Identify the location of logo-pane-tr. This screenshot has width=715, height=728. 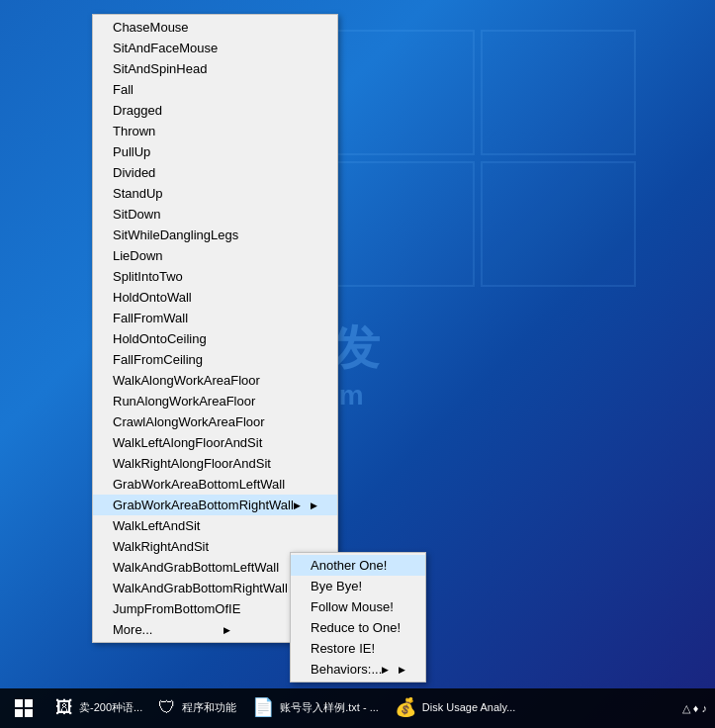
(558, 93).